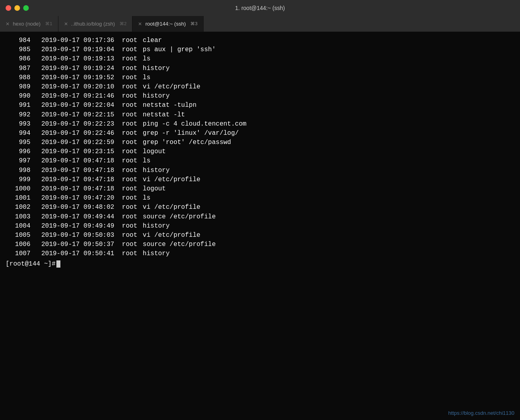 The height and width of the screenshot is (420, 520). What do you see at coordinates (20, 226) in the screenshot?
I see `hist-num: 1004` at bounding box center [20, 226].